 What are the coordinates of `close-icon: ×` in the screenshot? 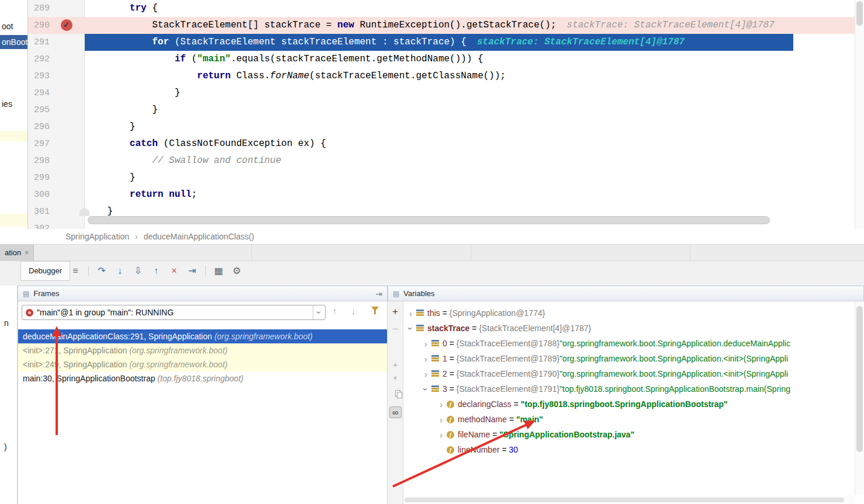 It's located at (27, 253).